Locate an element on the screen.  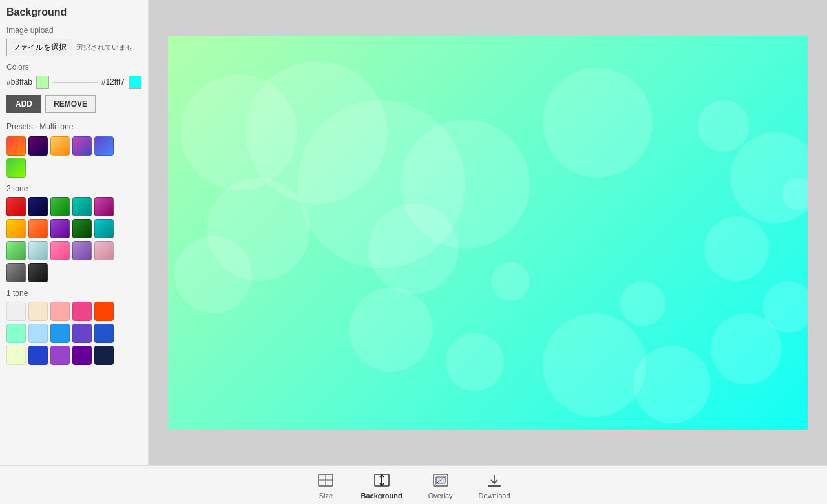
color1-swatch is located at coordinates (43, 82).